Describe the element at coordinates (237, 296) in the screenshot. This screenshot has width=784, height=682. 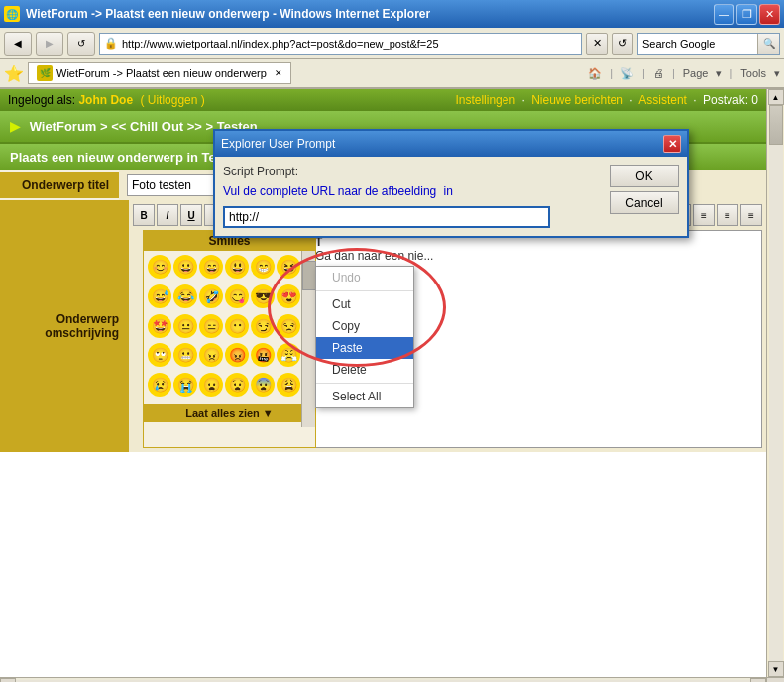
I see `smiley-item: 😋` at that location.